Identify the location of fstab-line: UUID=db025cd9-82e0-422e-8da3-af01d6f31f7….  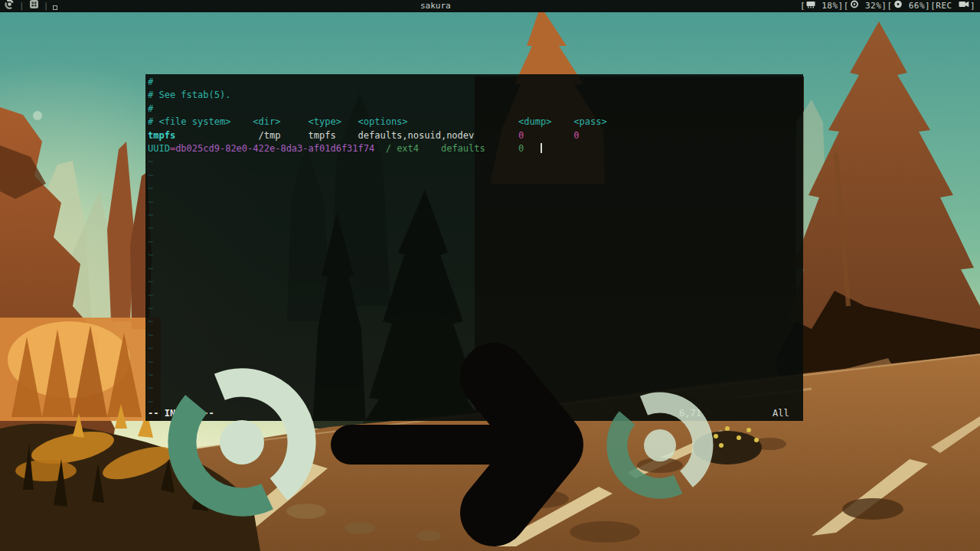
(475, 148).